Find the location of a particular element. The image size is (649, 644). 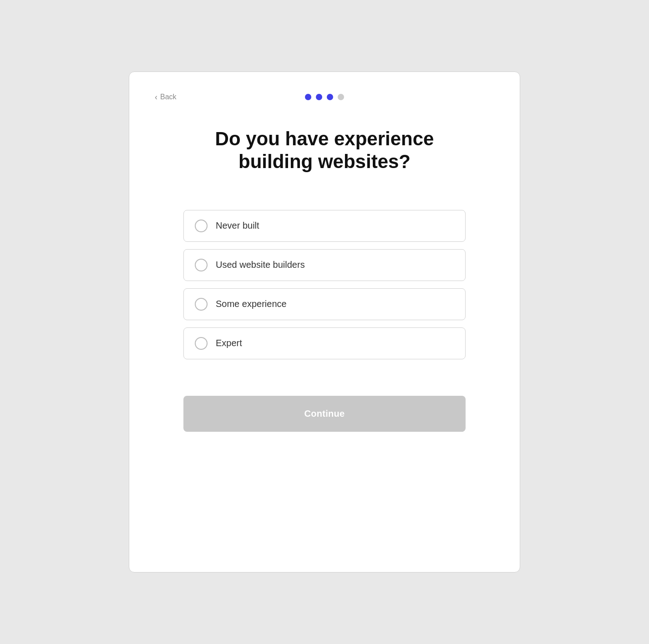

option-never-built-label: Never built is located at coordinates (238, 226).